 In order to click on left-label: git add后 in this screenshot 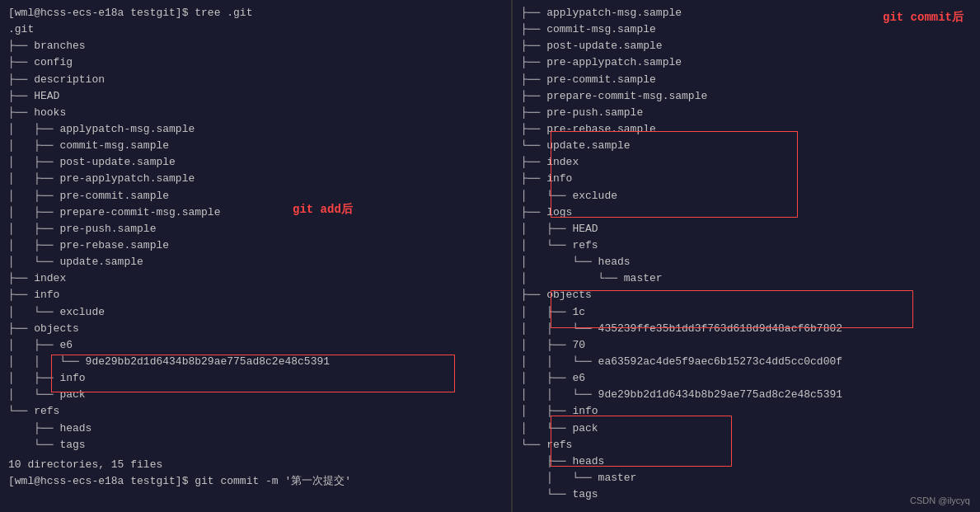, I will do `click(323, 209)`.